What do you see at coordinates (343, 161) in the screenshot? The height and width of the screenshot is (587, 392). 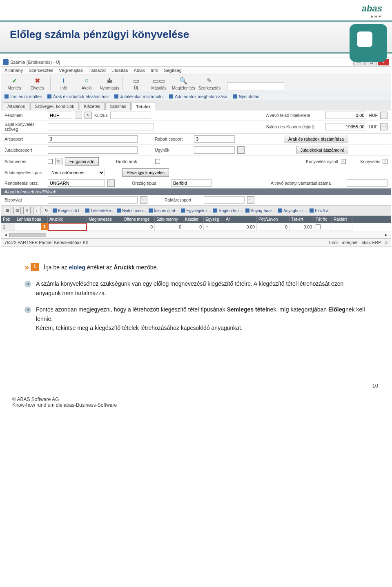 I see `chk-kony-nyitott: ✓` at bounding box center [343, 161].